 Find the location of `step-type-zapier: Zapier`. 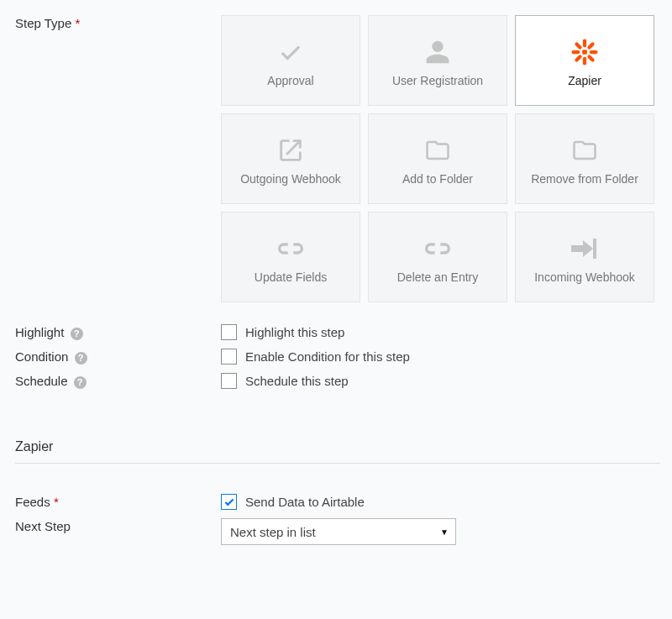

step-type-zapier: Zapier is located at coordinates (585, 60).